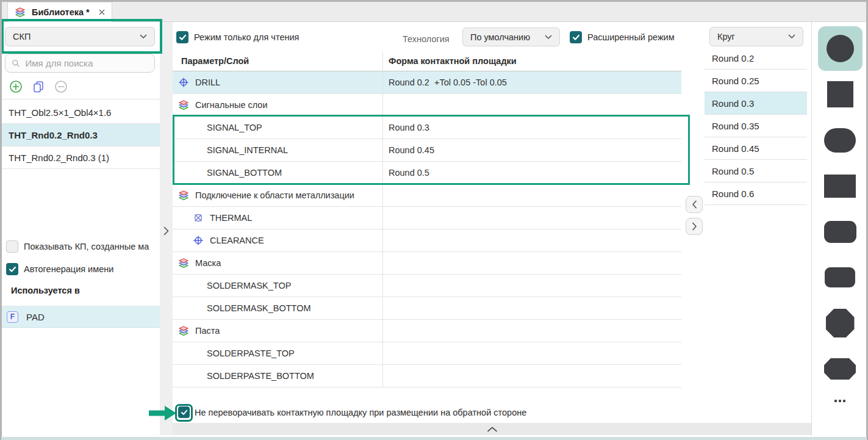 Image resolution: width=868 pixels, height=440 pixels. Describe the element at coordinates (508, 37) in the screenshot. I see `technology-value: По умолчанию` at that location.